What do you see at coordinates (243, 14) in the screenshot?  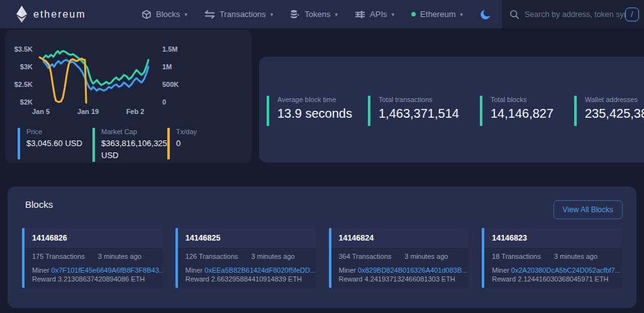 I see `nav-label: Transactions` at bounding box center [243, 14].